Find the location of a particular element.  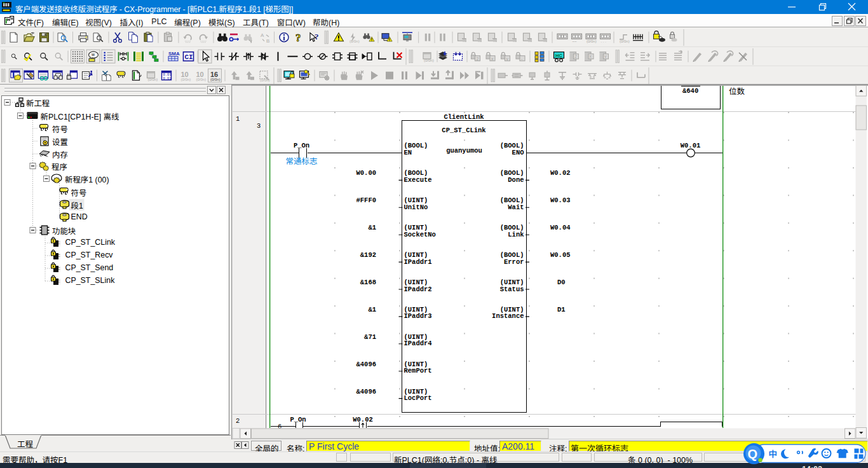

svg-text: D1 is located at coordinates (562, 310).